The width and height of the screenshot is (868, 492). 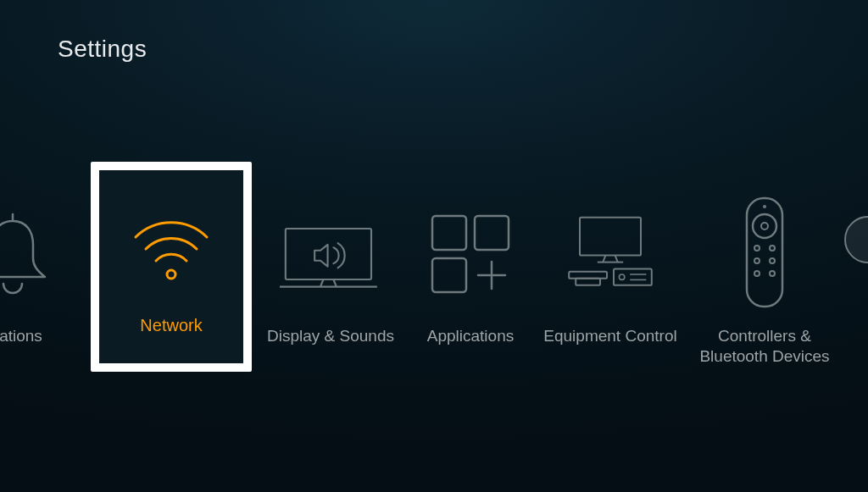 I want to click on bell-icon, so click(x=32, y=254).